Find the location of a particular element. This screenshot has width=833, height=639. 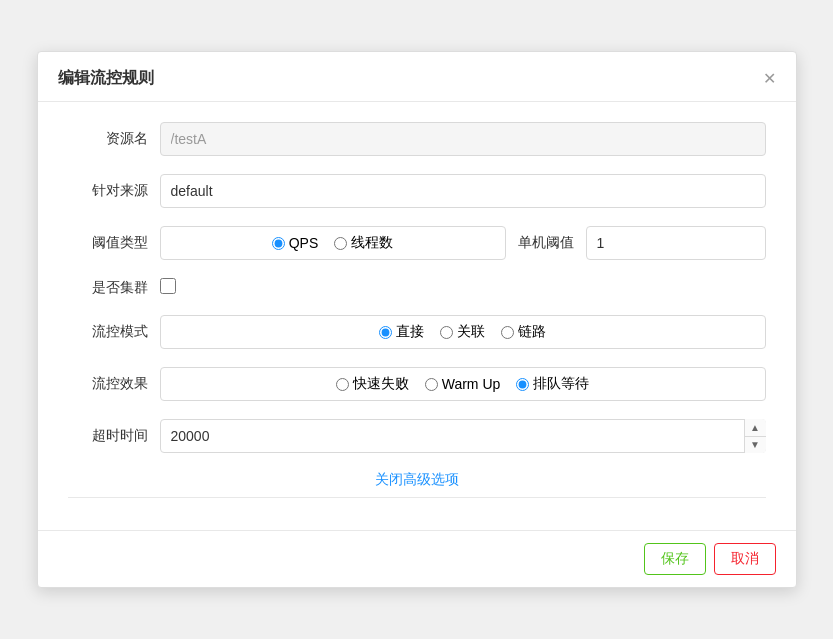

resource-label: 资源名 is located at coordinates (108, 139).